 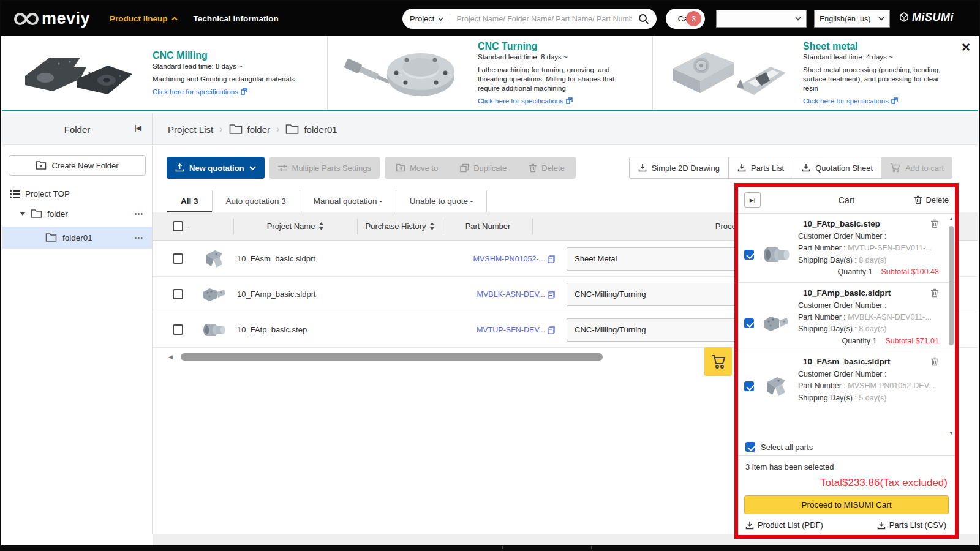 What do you see at coordinates (904, 18) in the screenshot?
I see `misumi-cube-icon` at bounding box center [904, 18].